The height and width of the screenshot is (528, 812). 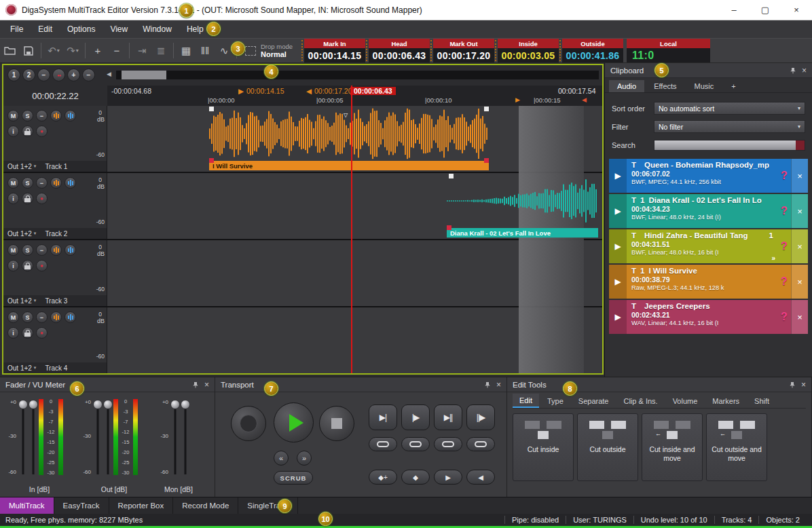 What do you see at coordinates (354, 96) in the screenshot?
I see `timeline-ruler: -00:00:04.68 ▶ 00:00:14.15 ◀ 00:00:17.20…` at bounding box center [354, 96].